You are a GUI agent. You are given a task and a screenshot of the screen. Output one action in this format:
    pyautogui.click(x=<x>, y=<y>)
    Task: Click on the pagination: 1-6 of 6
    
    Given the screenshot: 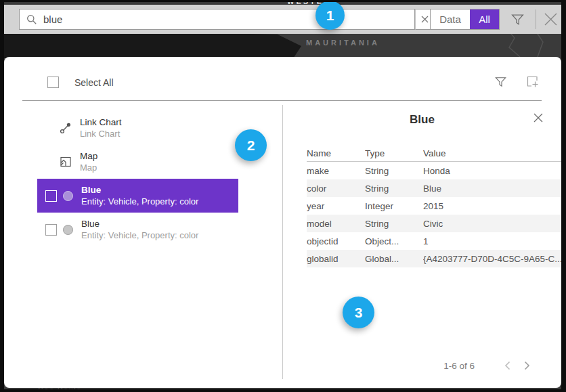 What is the action you would take?
    pyautogui.click(x=490, y=366)
    